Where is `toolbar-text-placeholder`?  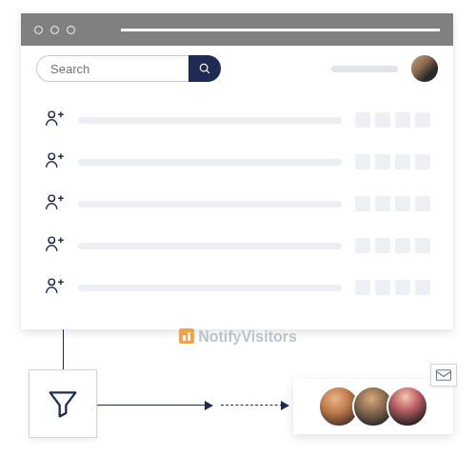
toolbar-text-placeholder is located at coordinates (365, 69).